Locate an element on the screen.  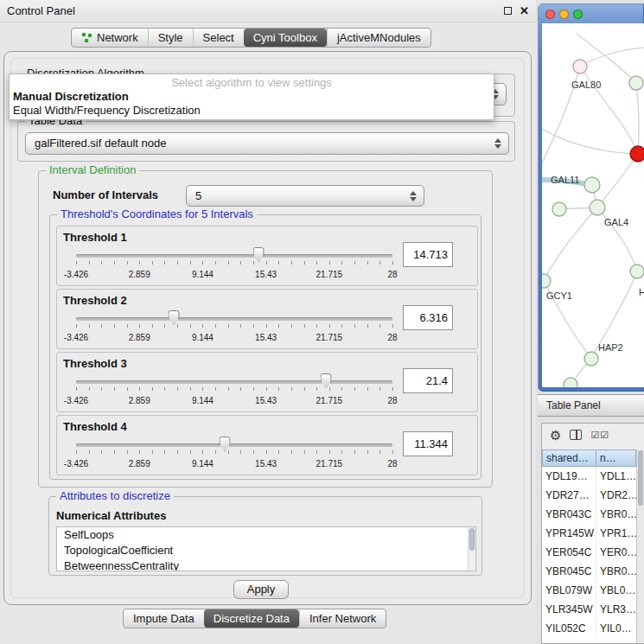
tab-select: Select is located at coordinates (218, 38).